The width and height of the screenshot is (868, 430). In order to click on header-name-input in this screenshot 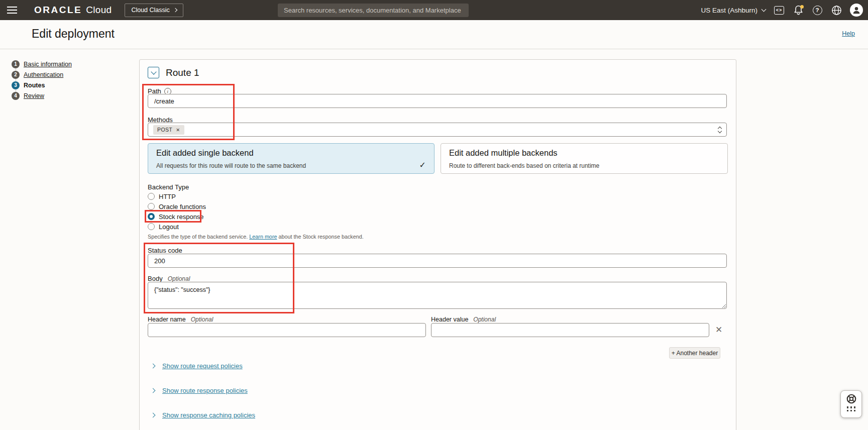, I will do `click(287, 330)`.